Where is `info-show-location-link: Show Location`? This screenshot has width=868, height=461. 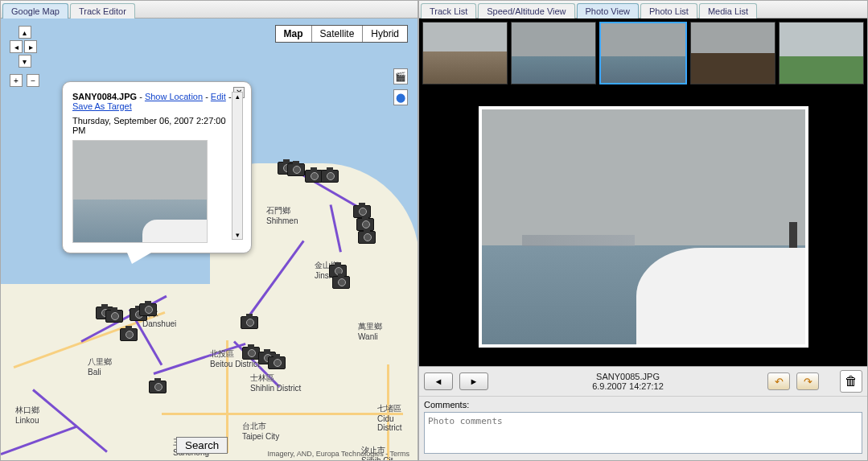 info-show-location-link: Show Location is located at coordinates (174, 97).